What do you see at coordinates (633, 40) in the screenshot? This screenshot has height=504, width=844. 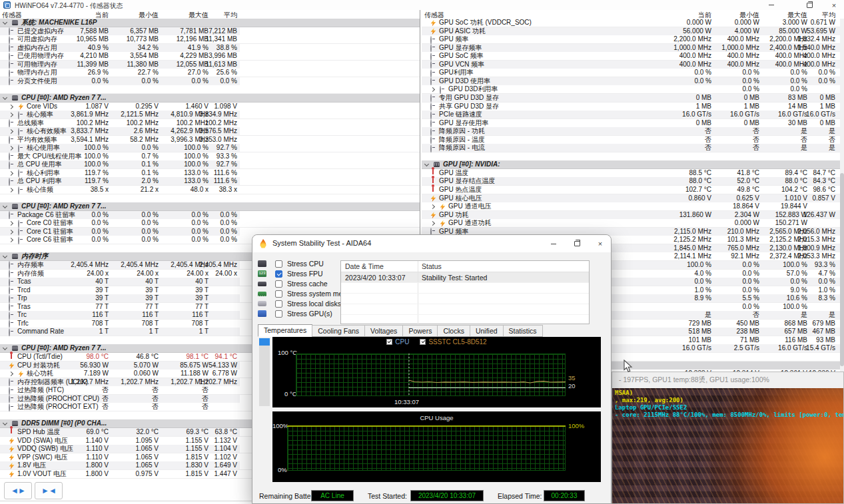 I see `sensor-row: GPU 频率2,200.0 MHz400.0 MHz2,200.0 MHz1,8…` at bounding box center [633, 40].